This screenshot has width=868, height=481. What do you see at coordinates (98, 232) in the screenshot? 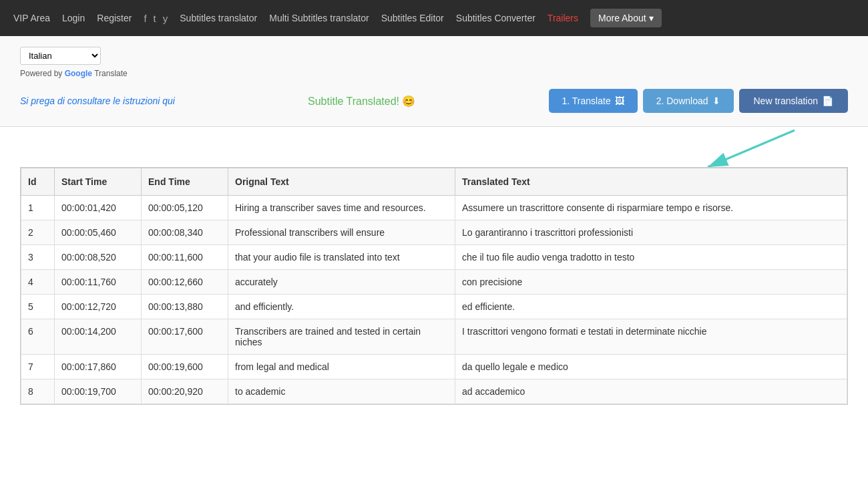
I see `cell-start-time: 00:00:05,460` at bounding box center [98, 232].